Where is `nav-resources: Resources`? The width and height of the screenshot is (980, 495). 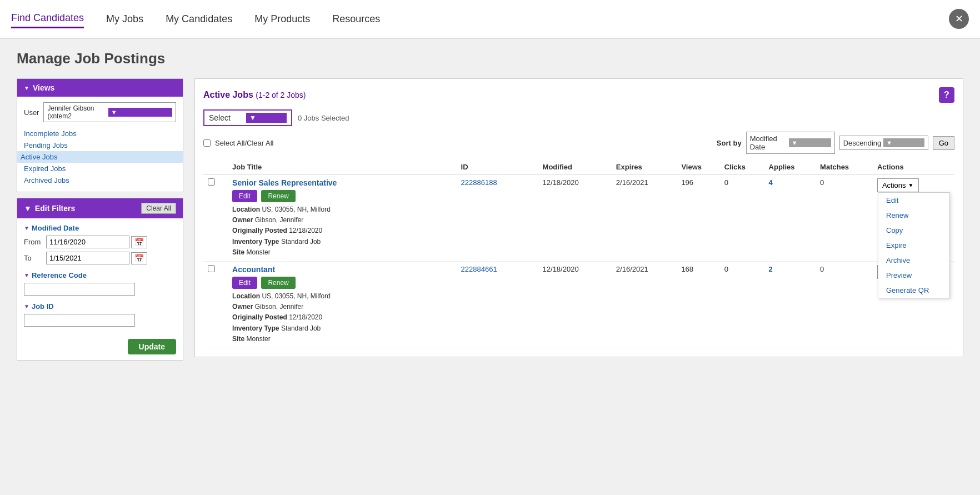
nav-resources: Resources is located at coordinates (356, 19).